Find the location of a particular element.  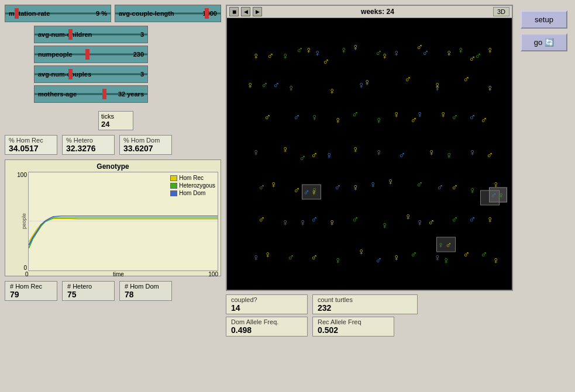

mutation-rate-value: 9 % is located at coordinates (102, 13).